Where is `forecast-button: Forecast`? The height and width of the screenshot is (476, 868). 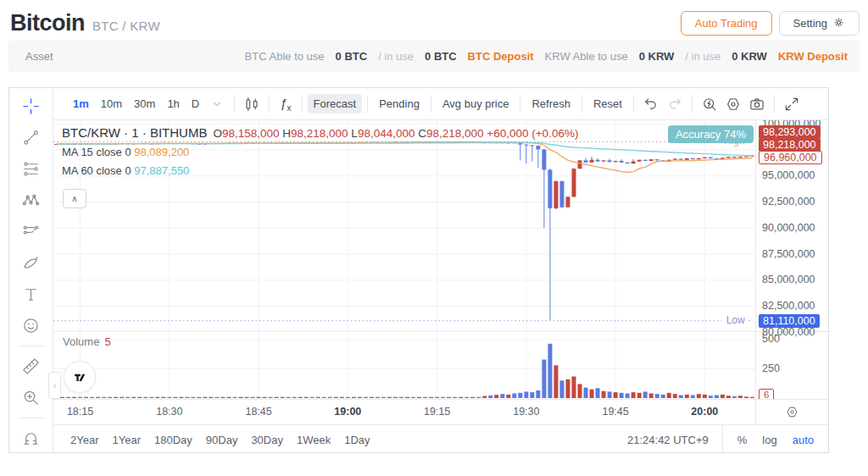 forecast-button: Forecast is located at coordinates (336, 103).